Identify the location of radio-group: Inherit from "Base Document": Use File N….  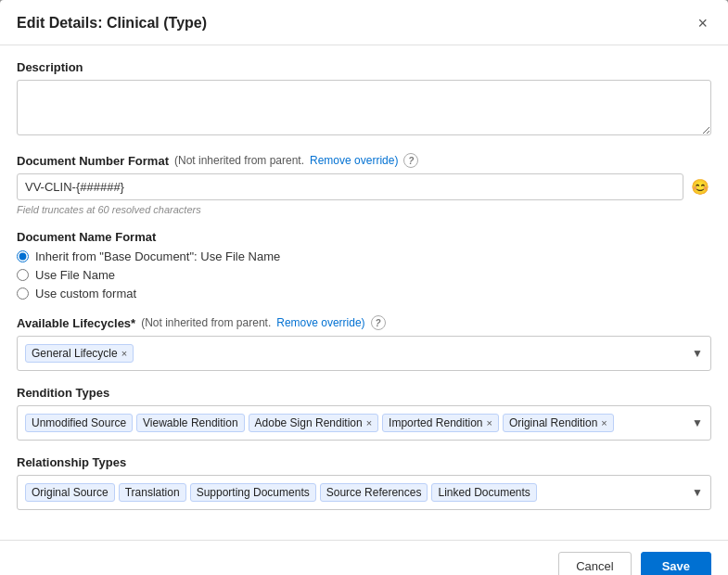
(364, 275).